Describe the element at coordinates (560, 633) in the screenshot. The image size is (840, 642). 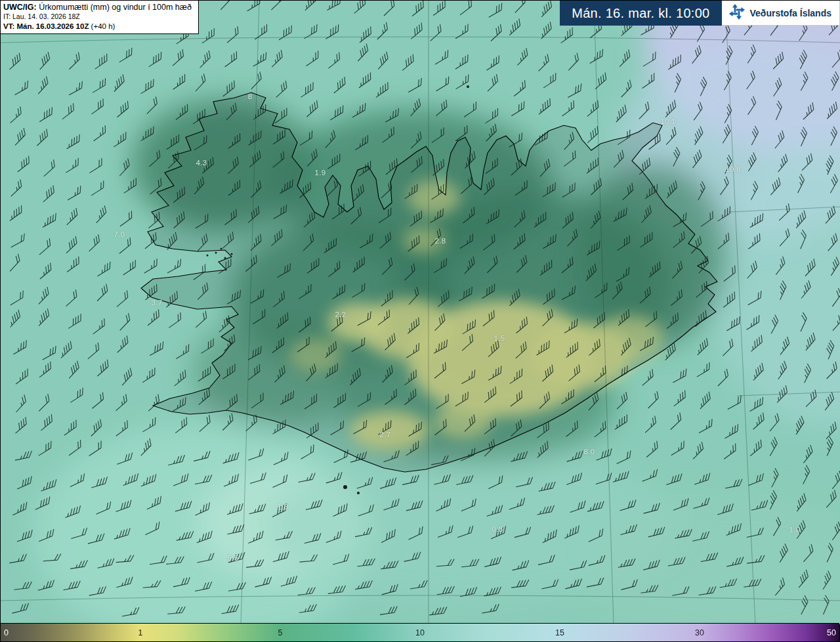
I see `colorbar-tick: 15` at that location.